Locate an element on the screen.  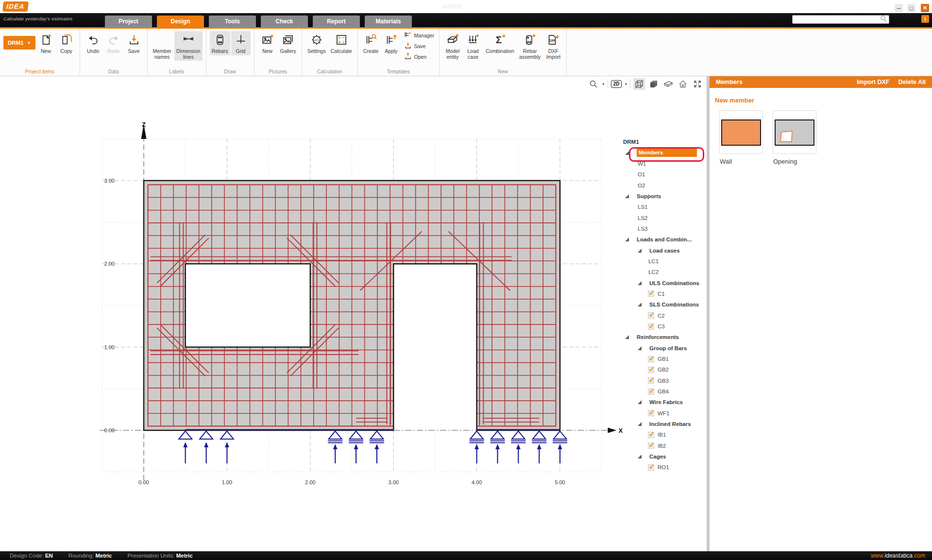
tree-item-uls-combinations: ULS Combinations is located at coordinates (666, 283).